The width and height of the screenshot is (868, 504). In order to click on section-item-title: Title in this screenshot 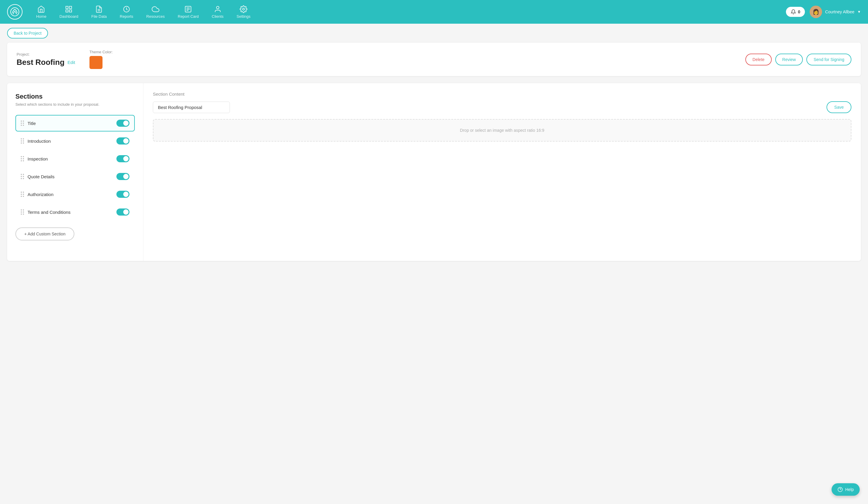, I will do `click(75, 123)`.